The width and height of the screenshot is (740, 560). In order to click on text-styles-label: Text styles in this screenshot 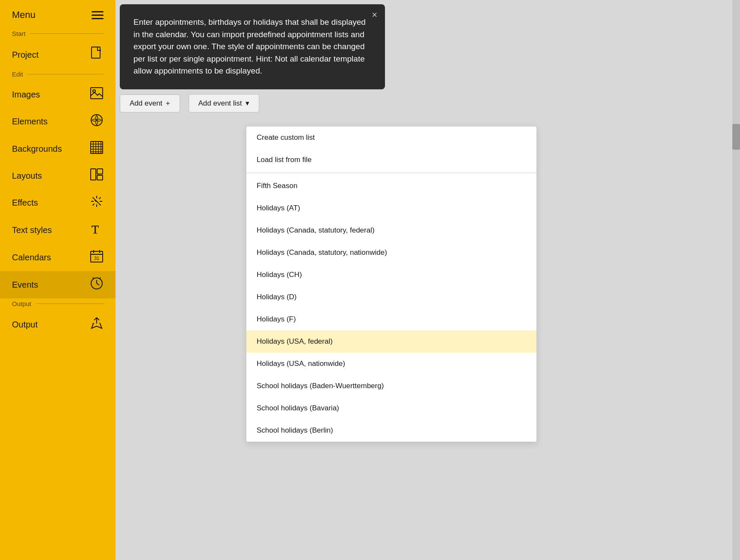, I will do `click(32, 230)`.